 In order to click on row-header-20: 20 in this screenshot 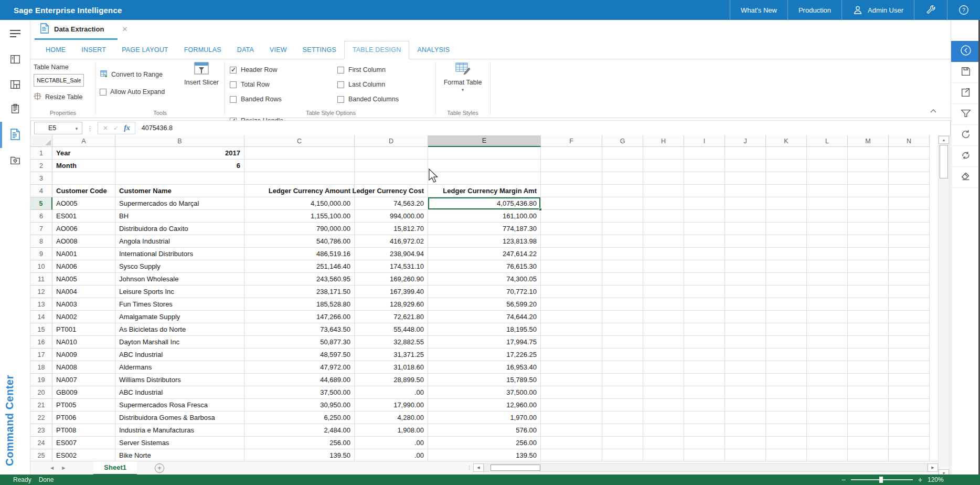, I will do `click(41, 393)`.